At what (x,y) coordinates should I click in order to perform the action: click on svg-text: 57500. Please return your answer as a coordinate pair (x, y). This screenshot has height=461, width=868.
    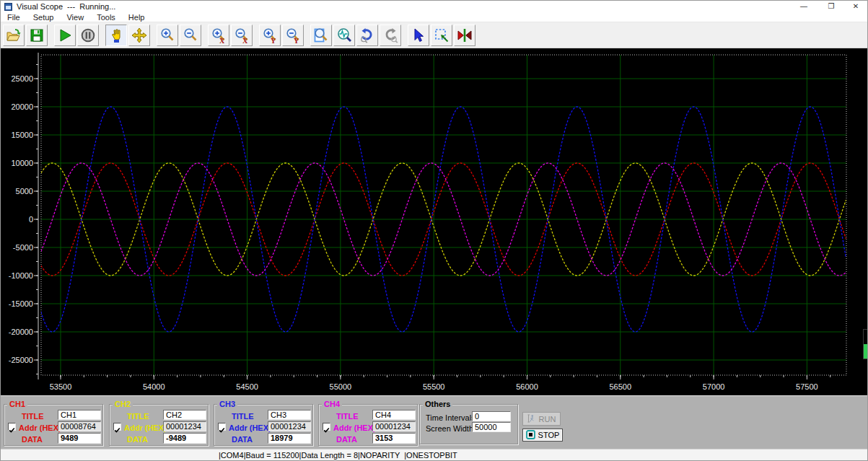
    Looking at the image, I should click on (807, 387).